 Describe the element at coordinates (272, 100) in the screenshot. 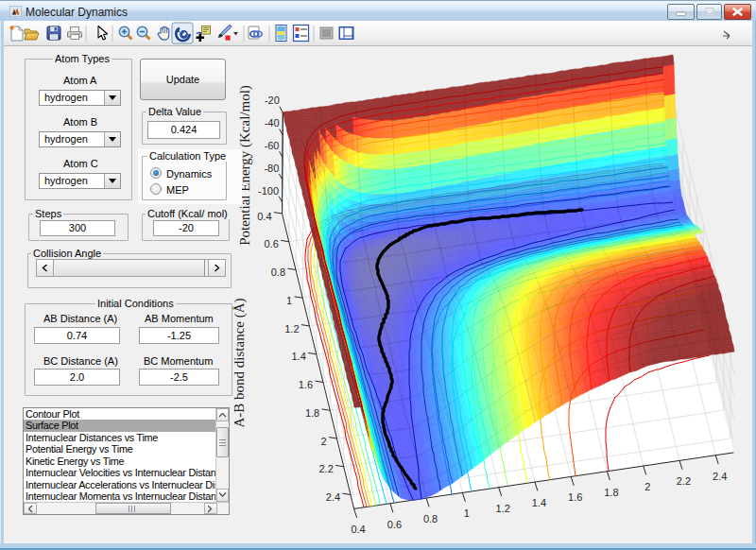

I see `svg-text: -20` at that location.